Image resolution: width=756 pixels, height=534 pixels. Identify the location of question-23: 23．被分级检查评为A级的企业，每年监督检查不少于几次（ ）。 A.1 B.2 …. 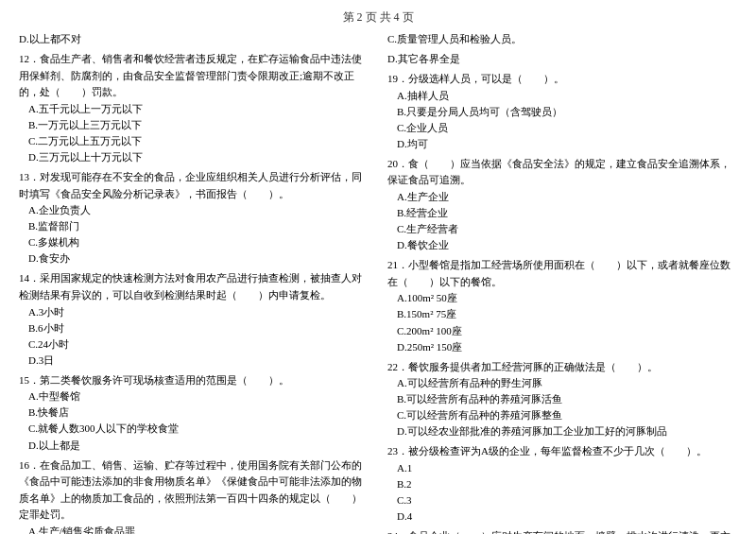
(562, 484).